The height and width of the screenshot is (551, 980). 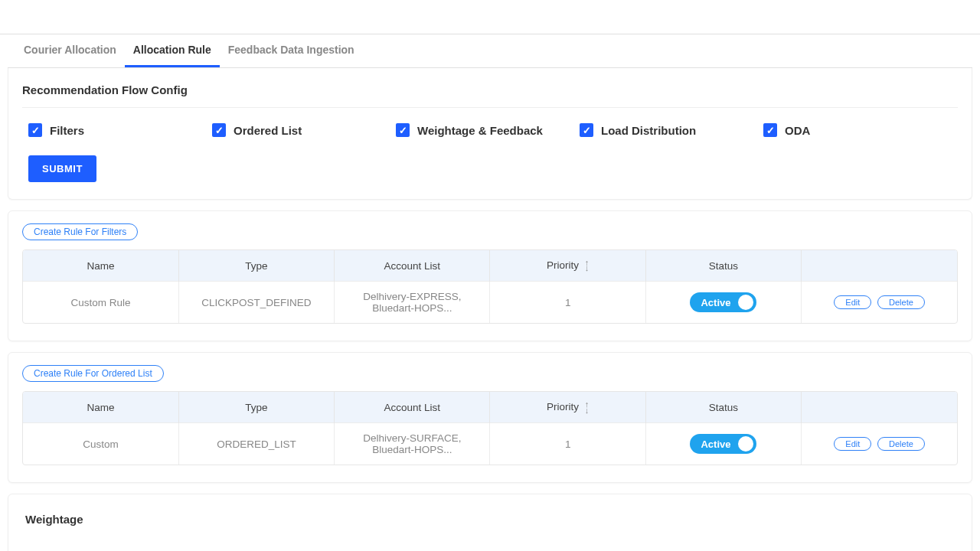 What do you see at coordinates (304, 130) in the screenshot?
I see `check-ordered-list: ✓ Ordered List` at bounding box center [304, 130].